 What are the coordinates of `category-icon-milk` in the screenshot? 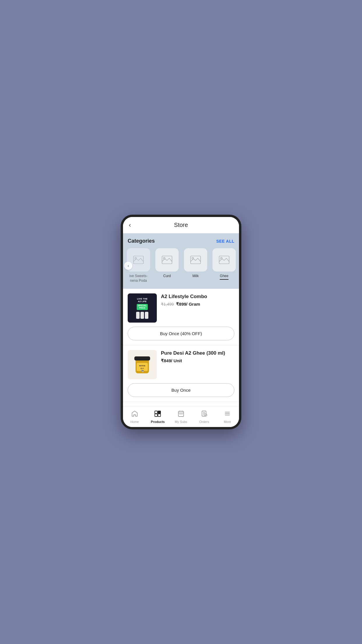 It's located at (196, 260).